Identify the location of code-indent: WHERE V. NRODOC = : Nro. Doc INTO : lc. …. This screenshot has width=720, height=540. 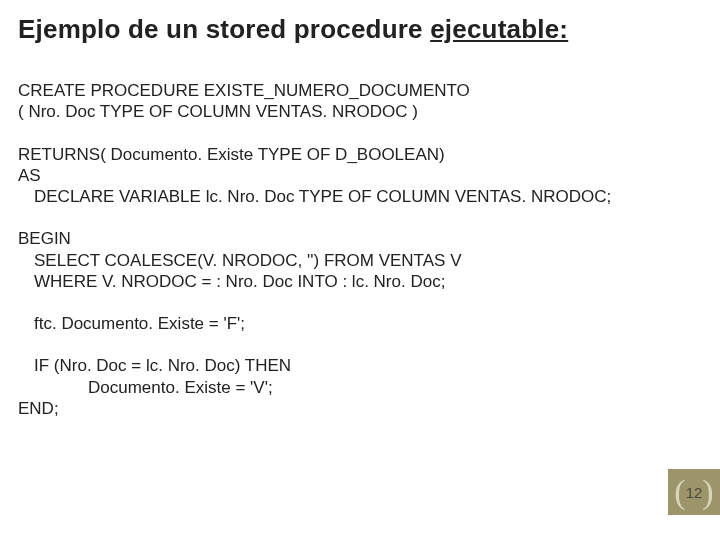
(232, 282).